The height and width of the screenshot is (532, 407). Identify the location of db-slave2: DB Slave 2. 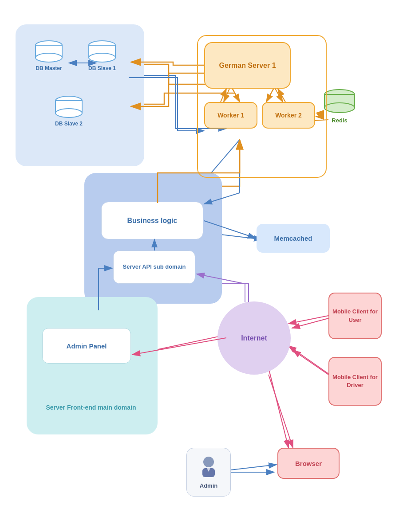
(69, 117).